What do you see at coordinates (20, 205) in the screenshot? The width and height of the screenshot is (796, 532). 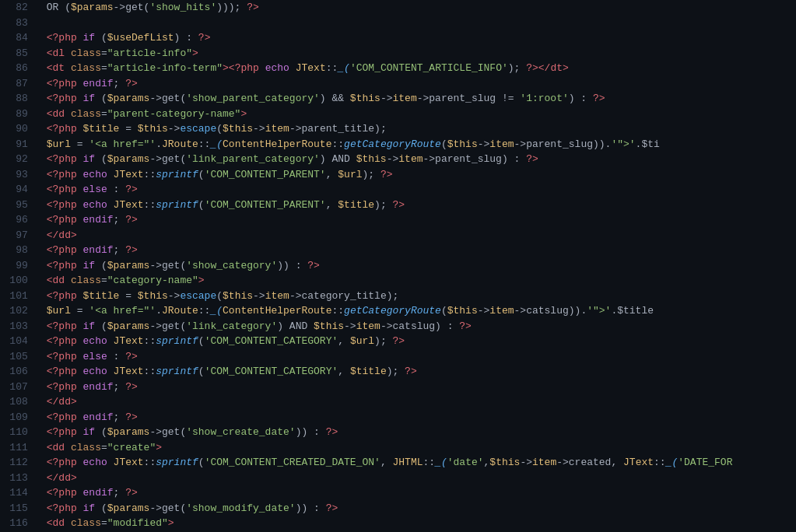 I see `line-number: 95` at bounding box center [20, 205].